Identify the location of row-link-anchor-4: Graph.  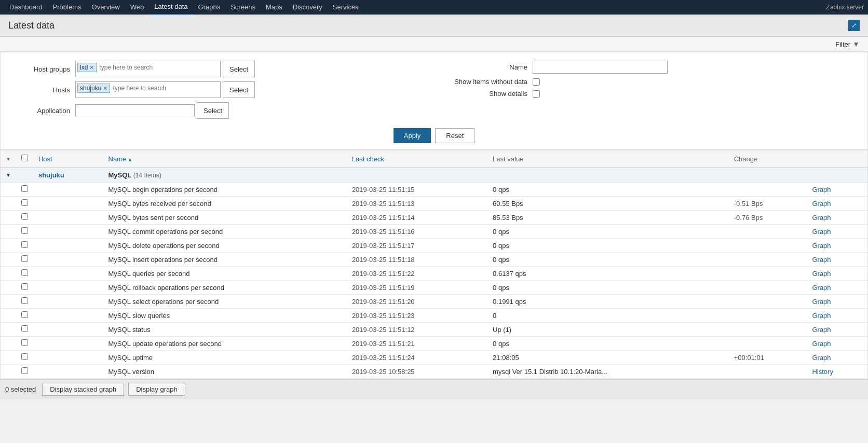
(821, 246).